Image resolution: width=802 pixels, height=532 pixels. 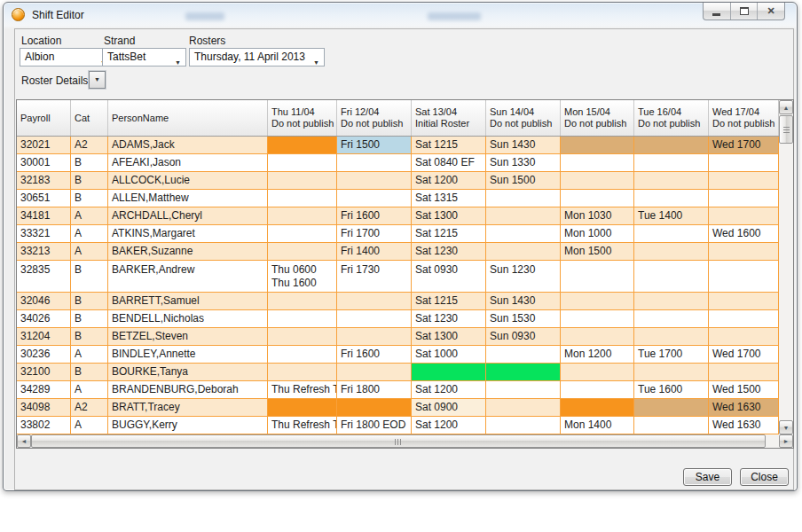 I want to click on cell-payroll: 30236, so click(x=44, y=355).